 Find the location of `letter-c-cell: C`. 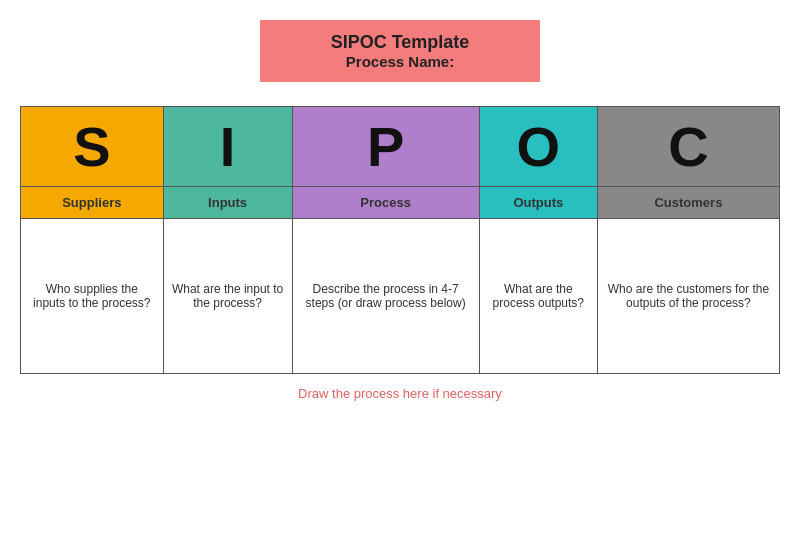

letter-c-cell: C is located at coordinates (688, 147).